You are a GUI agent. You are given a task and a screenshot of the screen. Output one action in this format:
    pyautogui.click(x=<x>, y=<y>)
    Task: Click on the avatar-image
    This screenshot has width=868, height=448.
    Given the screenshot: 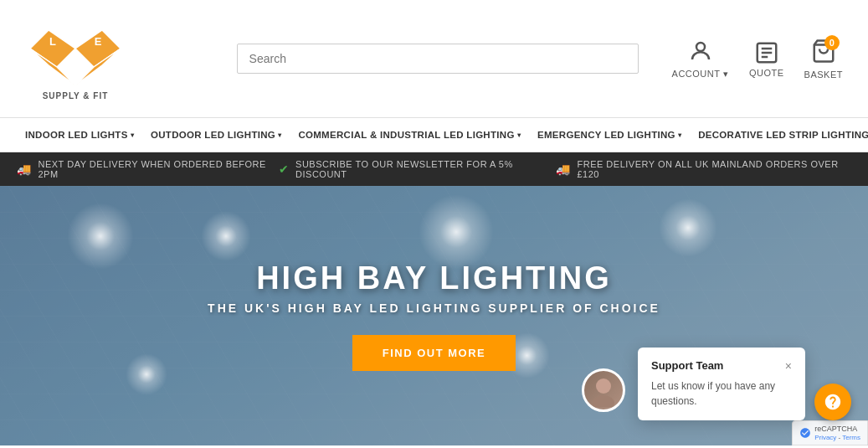 What is the action you would take?
    pyautogui.click(x=603, y=390)
    